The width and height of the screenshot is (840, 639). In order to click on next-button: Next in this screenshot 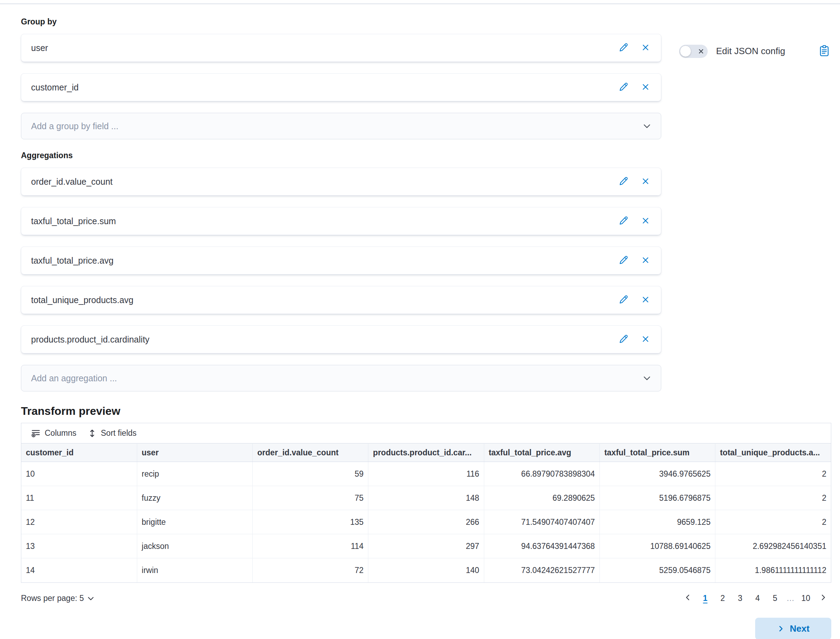, I will do `click(793, 628)`.